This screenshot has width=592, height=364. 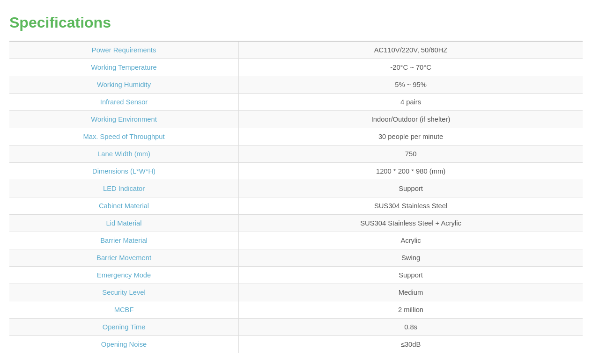 I want to click on page-title: Specifications, so click(x=296, y=22).